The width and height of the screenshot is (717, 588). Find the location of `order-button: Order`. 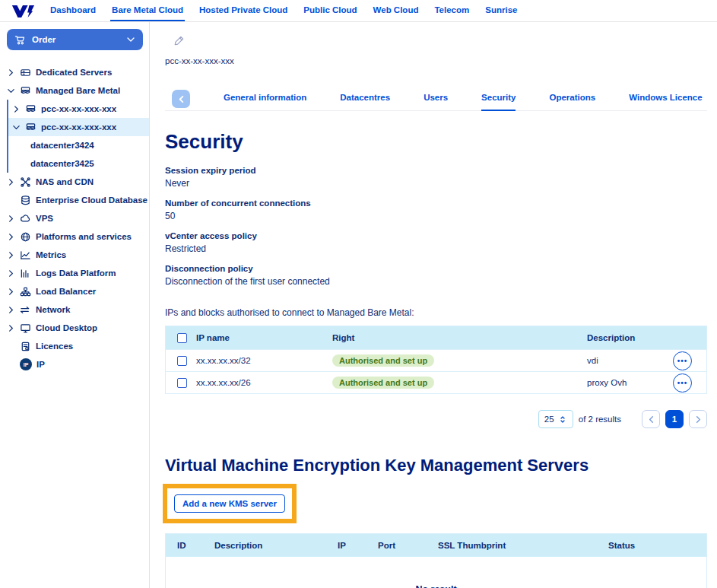

order-button: Order is located at coordinates (75, 40).